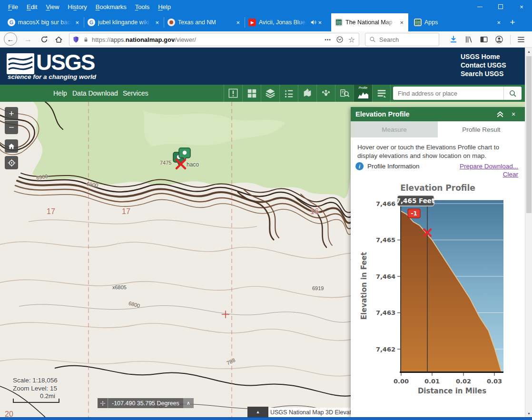 The height and width of the screenshot is (420, 532). Describe the element at coordinates (233, 93) in the screenshot. I see `alerts-button` at that location.